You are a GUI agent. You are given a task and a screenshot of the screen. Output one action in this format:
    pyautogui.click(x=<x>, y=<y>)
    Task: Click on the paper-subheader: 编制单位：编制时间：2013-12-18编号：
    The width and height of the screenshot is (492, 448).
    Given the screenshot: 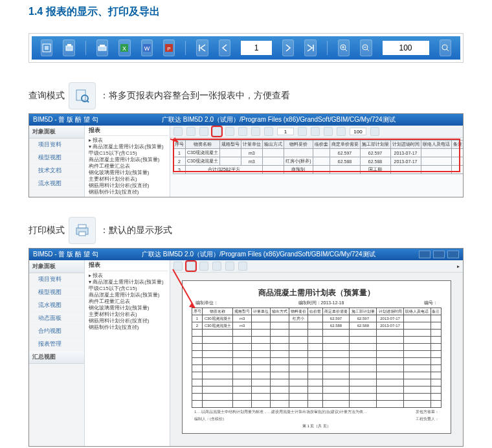 What is the action you would take?
    pyautogui.click(x=317, y=304)
    